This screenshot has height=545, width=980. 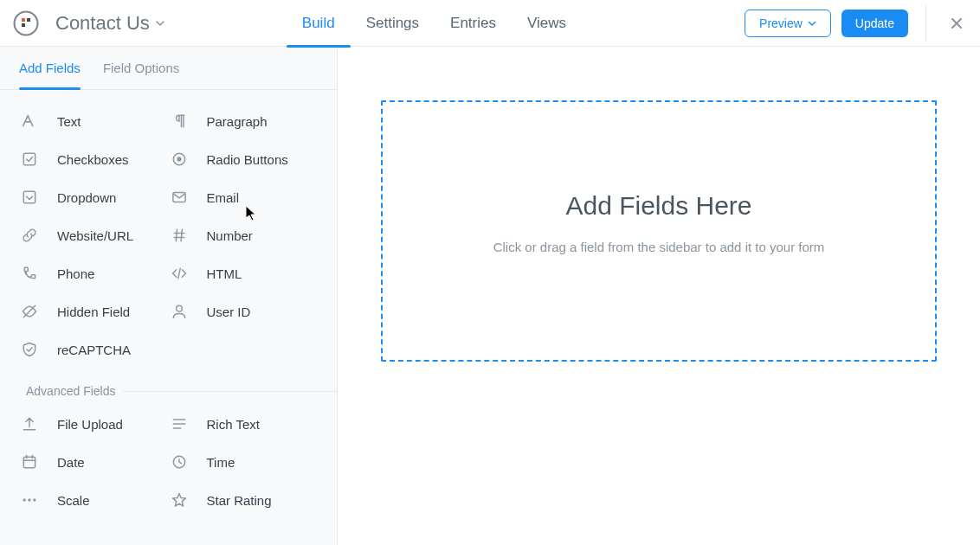 What do you see at coordinates (102, 23) in the screenshot?
I see `form-title: Contact Us` at bounding box center [102, 23].